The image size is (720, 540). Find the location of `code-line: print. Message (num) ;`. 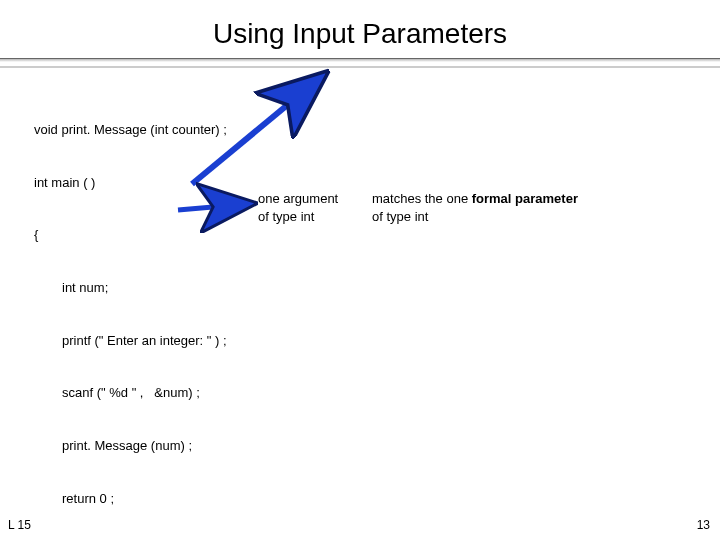

code-line: print. Message (num) ; is located at coordinates (377, 446).